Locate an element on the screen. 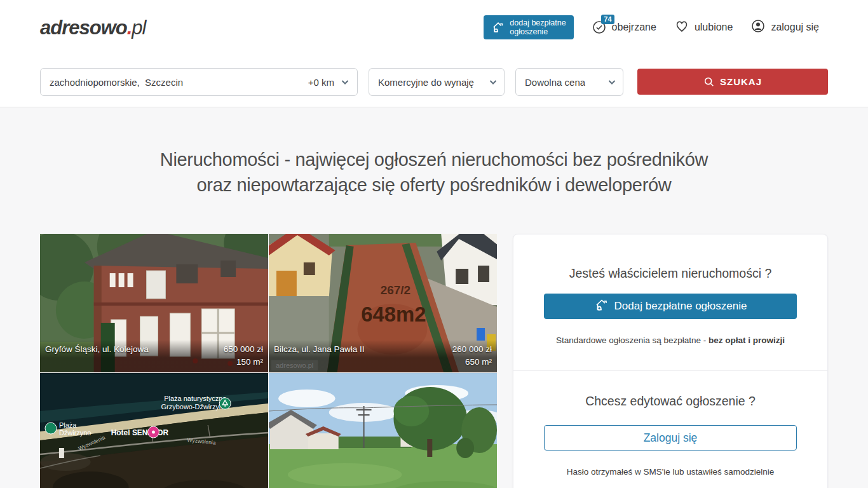 The image size is (868, 488). edit-heading: Chcesz edytować ogłoszenie ? is located at coordinates (670, 402).